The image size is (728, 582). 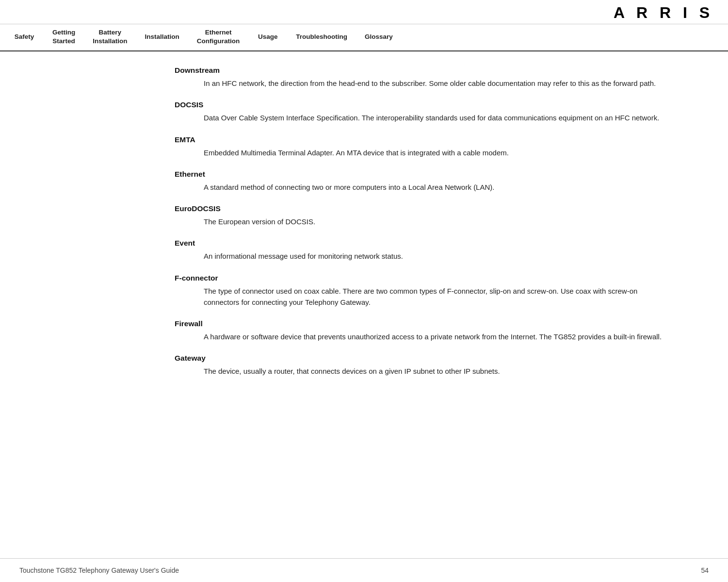 What do you see at coordinates (422, 291) in the screenshot?
I see `glossary-entry-f-connector: F-connector The type of connector used o…` at bounding box center [422, 291].